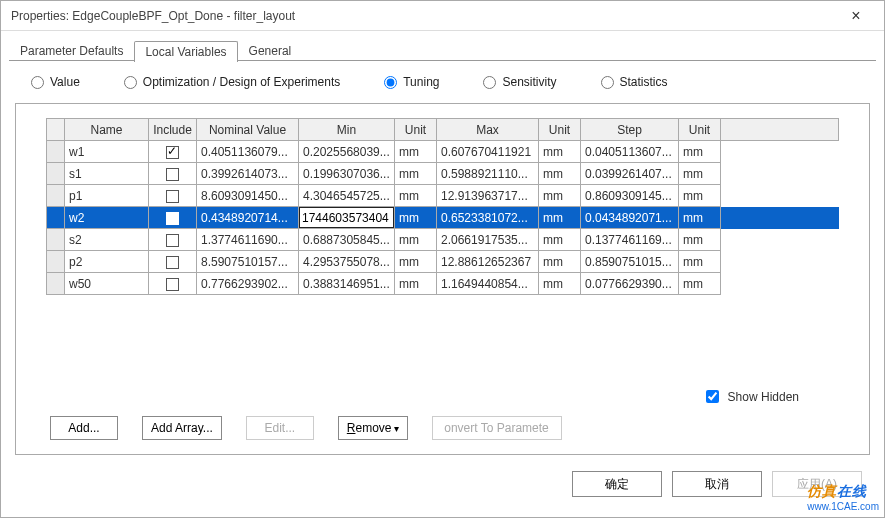  Describe the element at coordinates (416, 130) in the screenshot. I see `col-unit1: Unit` at that location.